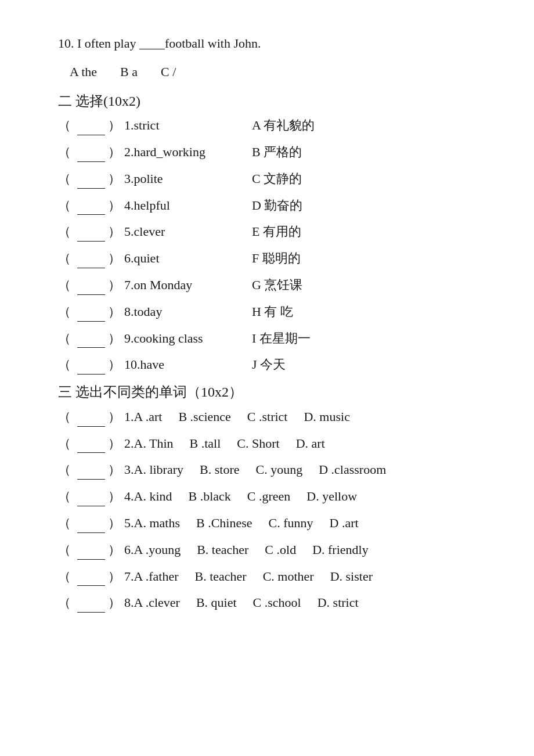  Describe the element at coordinates (258, 152) in the screenshot. I see `match-letter-2: B` at that location.